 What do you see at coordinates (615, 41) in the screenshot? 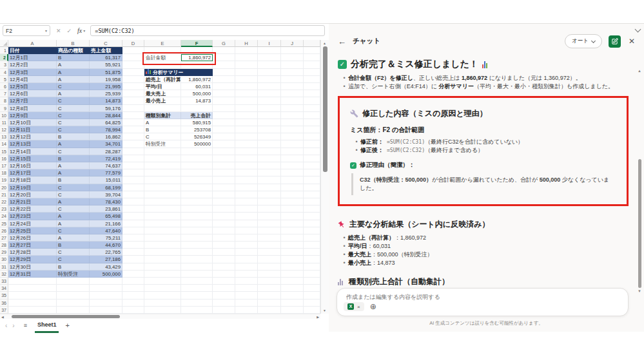
I see `new-chat-button` at bounding box center [615, 41].